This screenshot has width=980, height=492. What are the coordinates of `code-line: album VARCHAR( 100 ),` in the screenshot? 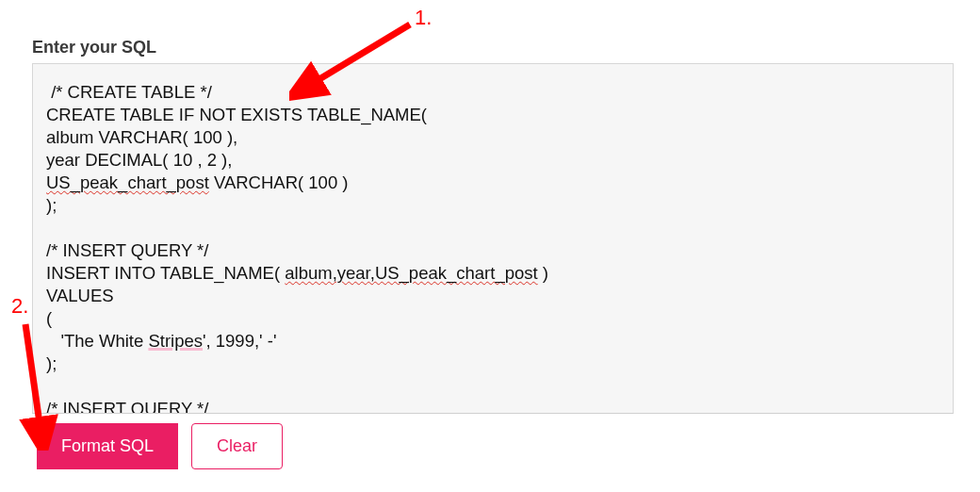 It's located at (141, 138).